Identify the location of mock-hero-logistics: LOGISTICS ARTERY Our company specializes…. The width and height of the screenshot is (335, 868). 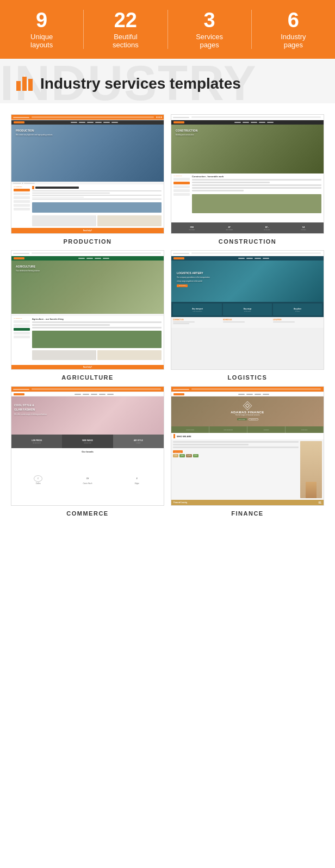
(247, 281).